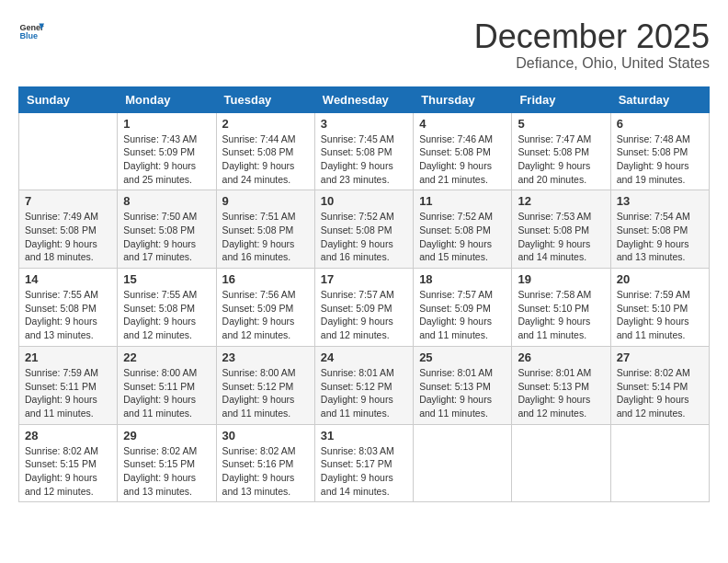 Image resolution: width=728 pixels, height=563 pixels. I want to click on day-number: 6, so click(660, 123).